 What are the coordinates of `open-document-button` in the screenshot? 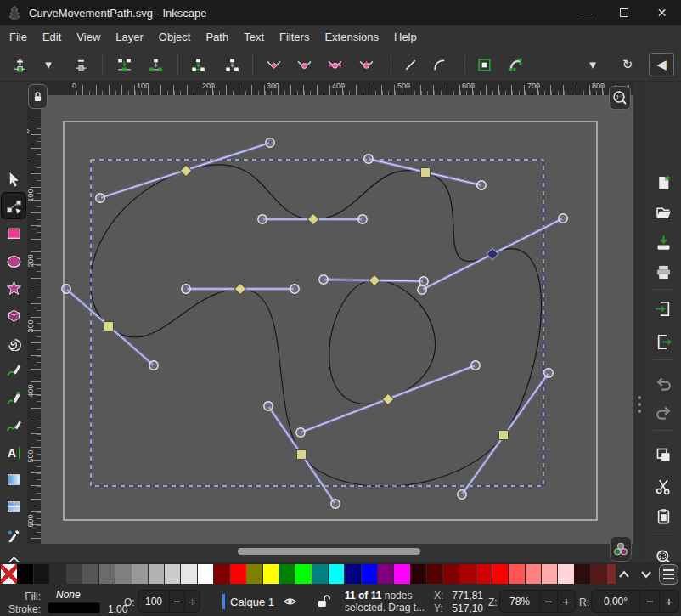 It's located at (663, 212).